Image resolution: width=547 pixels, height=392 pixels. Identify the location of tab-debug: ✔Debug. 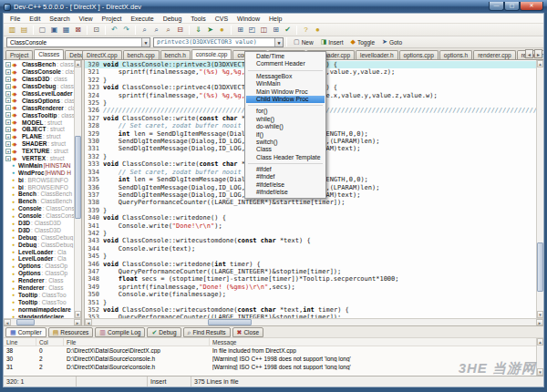
(164, 332).